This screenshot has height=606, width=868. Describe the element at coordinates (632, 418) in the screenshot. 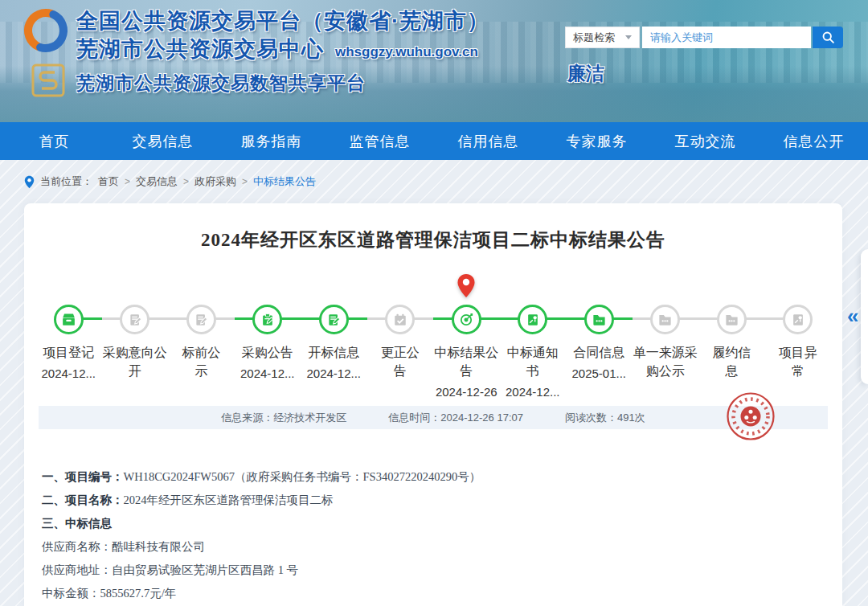

I see `meta-views-value: 491次` at that location.